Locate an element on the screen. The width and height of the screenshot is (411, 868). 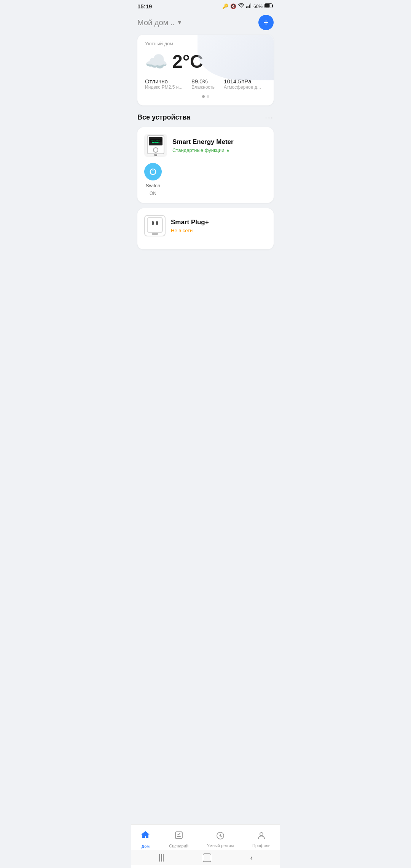
weather-card: Уютный дом ☁️ 2°C Отлично Индекс PM2.5 н… is located at coordinates (206, 70).